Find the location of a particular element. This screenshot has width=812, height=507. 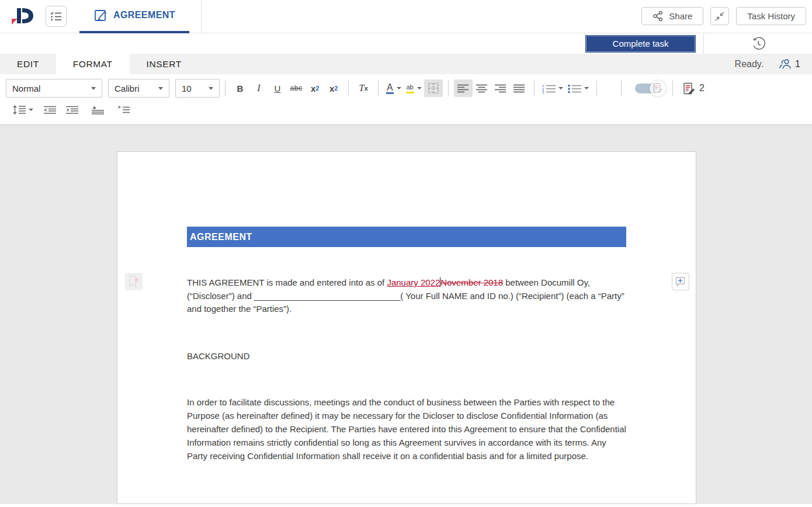

paragraph-spacing-button is located at coordinates (98, 110).